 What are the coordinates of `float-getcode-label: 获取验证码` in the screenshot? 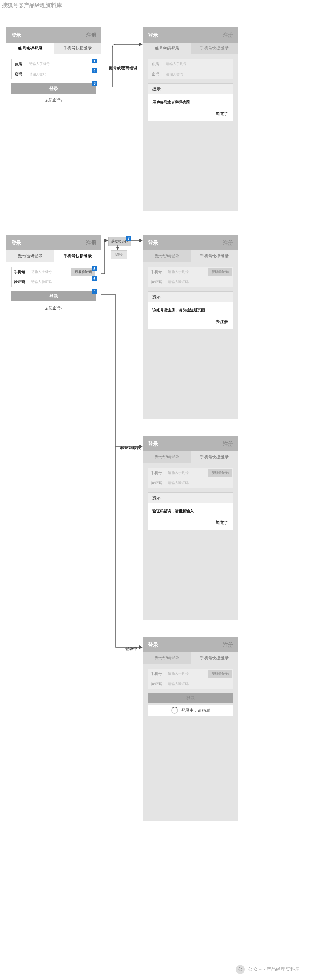 It's located at (120, 241).